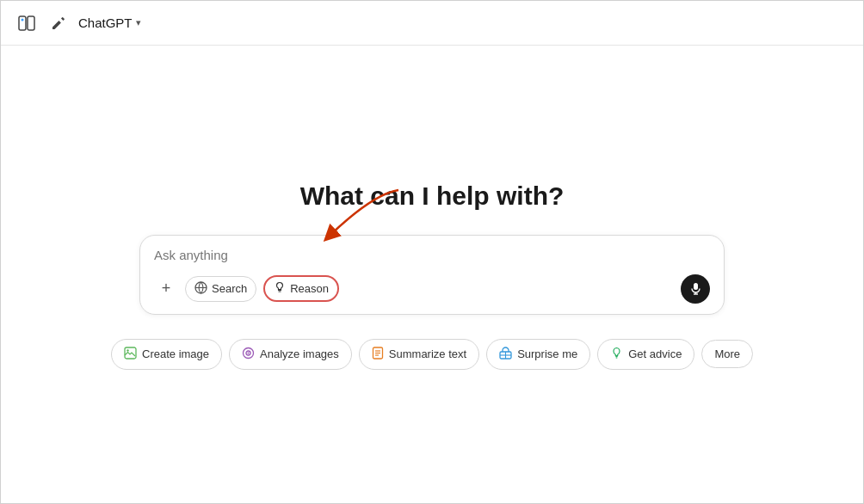  Describe the element at coordinates (506, 354) in the screenshot. I see `surprise-me-icon` at that location.